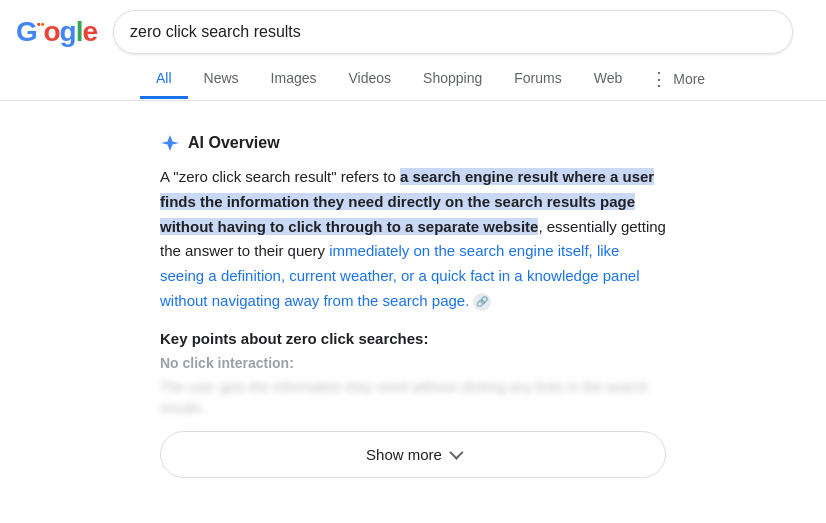 The height and width of the screenshot is (523, 826). Describe the element at coordinates (608, 80) in the screenshot. I see `tab-web: Web` at that location.